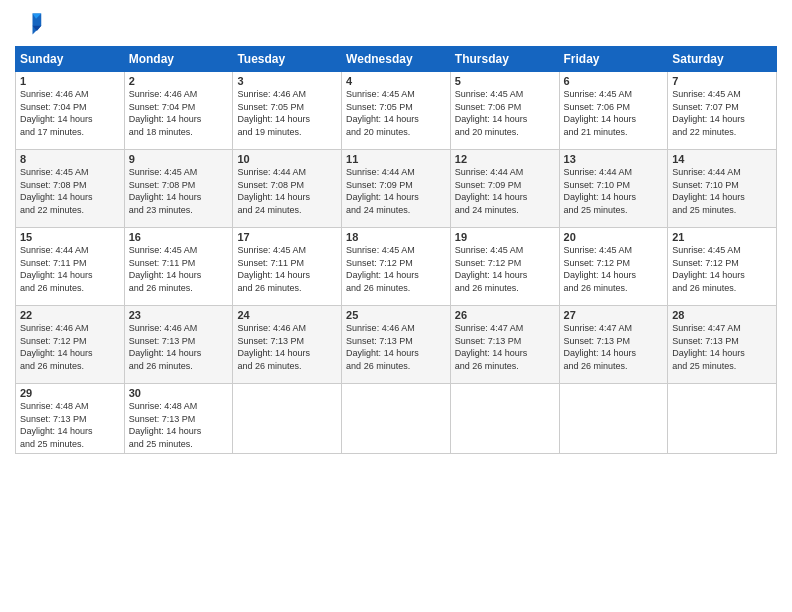  Describe the element at coordinates (505, 315) in the screenshot. I see `day-number: 26` at that location.